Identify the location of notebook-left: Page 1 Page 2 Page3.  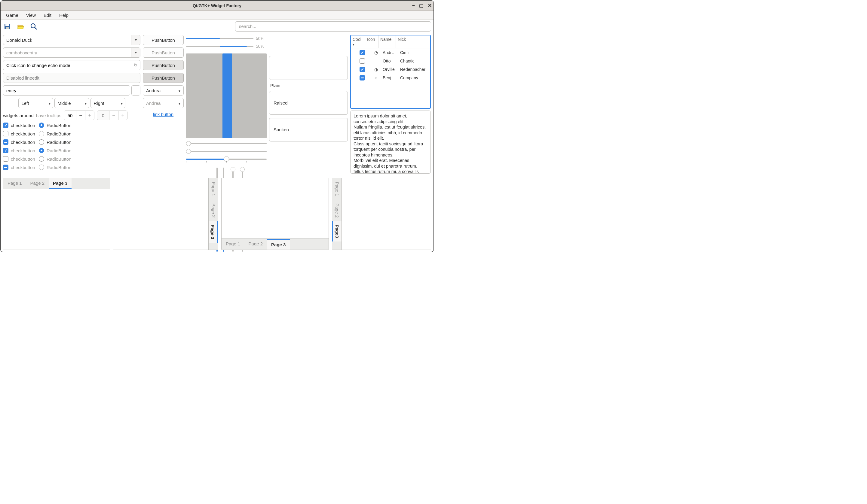
(382, 214).